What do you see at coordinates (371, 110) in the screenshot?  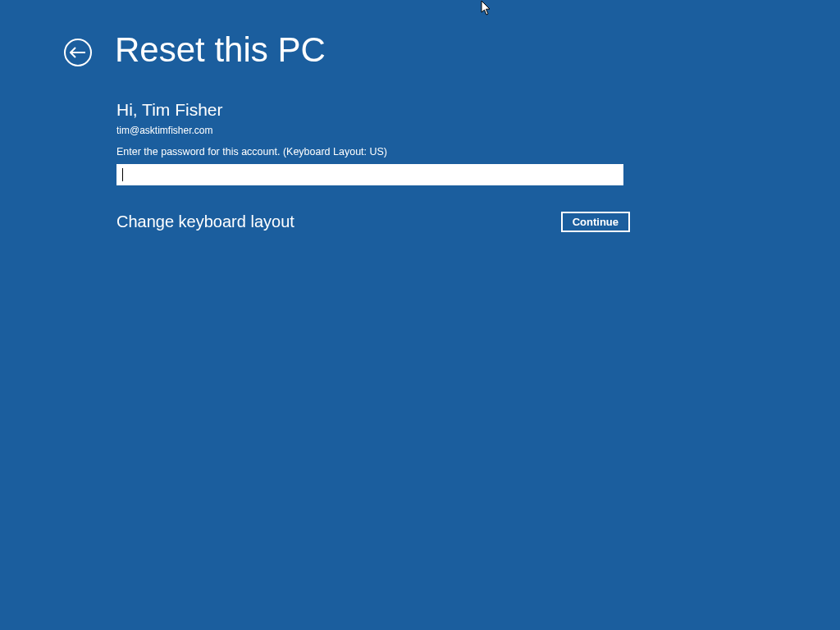 I see `greeting-text: Hi, Tim Fisher` at bounding box center [371, 110].